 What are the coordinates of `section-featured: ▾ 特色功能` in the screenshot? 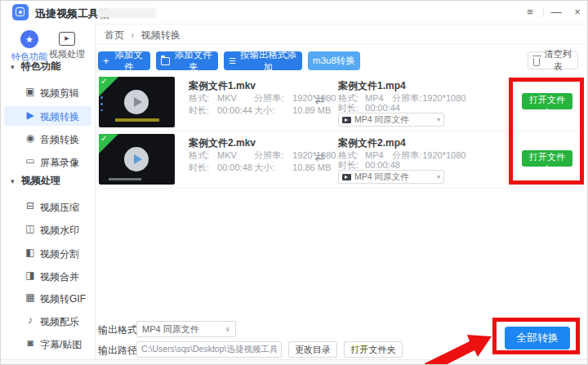 It's located at (51, 68).